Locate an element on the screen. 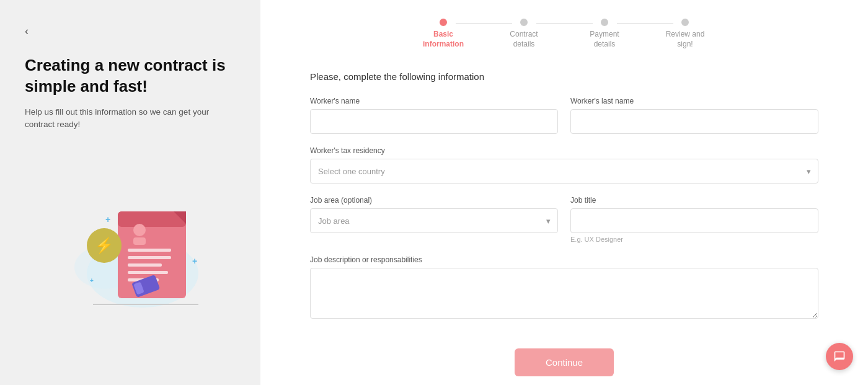 This screenshot has height=385, width=868. step-label-basic: Basic information is located at coordinates (443, 40).